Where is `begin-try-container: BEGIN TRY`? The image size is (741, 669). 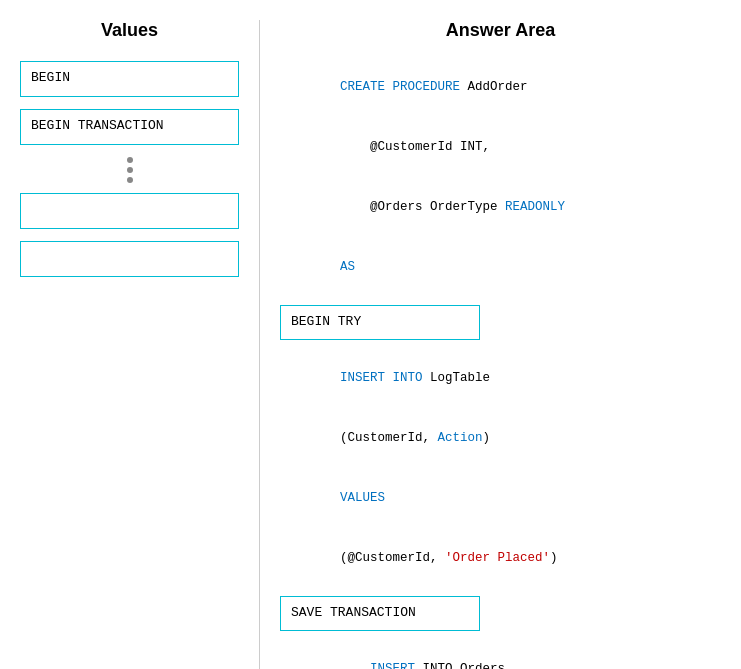
begin-try-container: BEGIN TRY is located at coordinates (500, 322).